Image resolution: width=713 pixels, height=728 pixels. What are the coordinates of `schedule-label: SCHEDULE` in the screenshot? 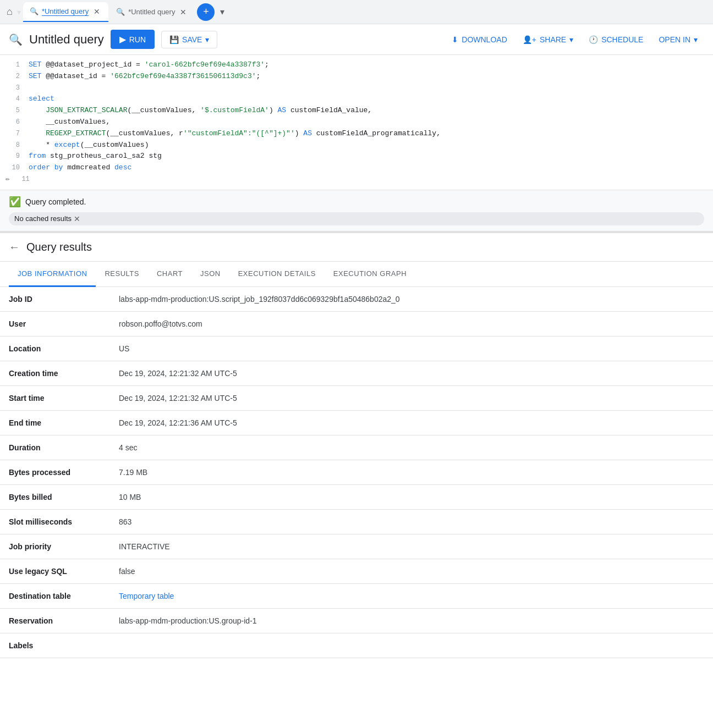 It's located at (622, 40).